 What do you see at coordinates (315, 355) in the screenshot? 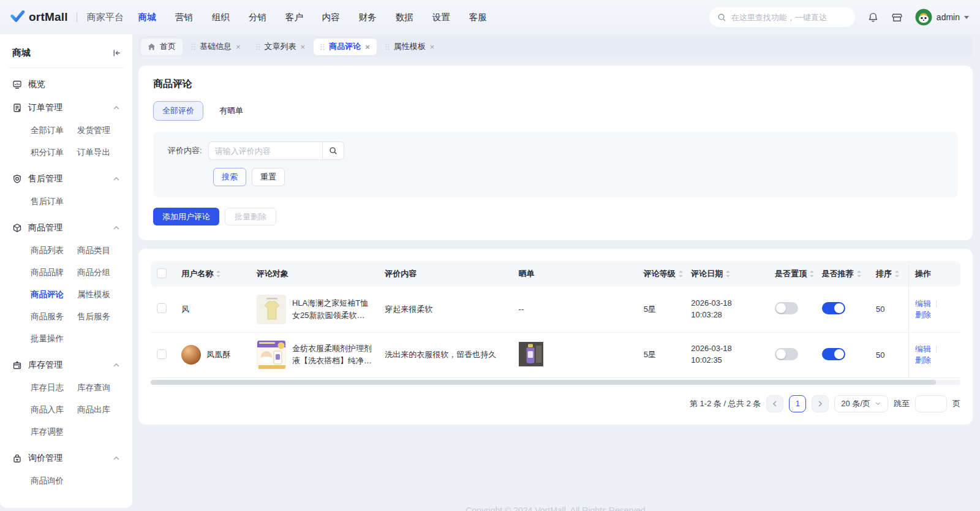
I see `product-cell: 金纺衣服柔顺剂护理剂液【洗衣搭档】纯净温和10...` at bounding box center [315, 355].